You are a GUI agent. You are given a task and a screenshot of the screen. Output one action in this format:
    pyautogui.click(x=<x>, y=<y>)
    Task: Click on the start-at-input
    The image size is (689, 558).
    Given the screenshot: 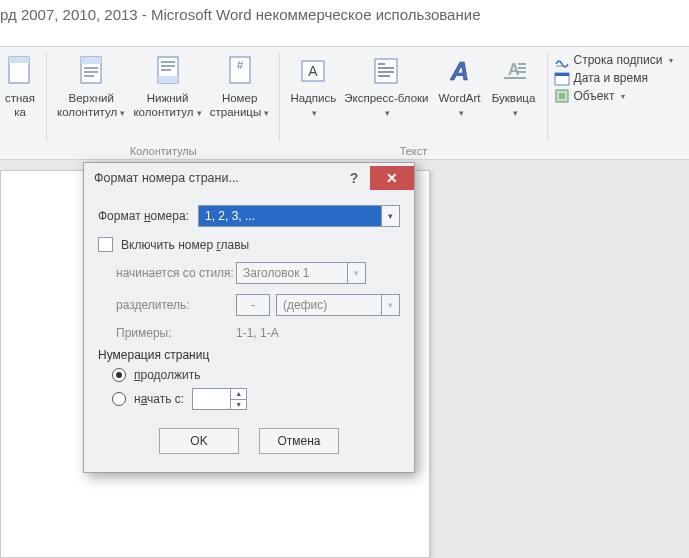 What is the action you would take?
    pyautogui.click(x=212, y=399)
    